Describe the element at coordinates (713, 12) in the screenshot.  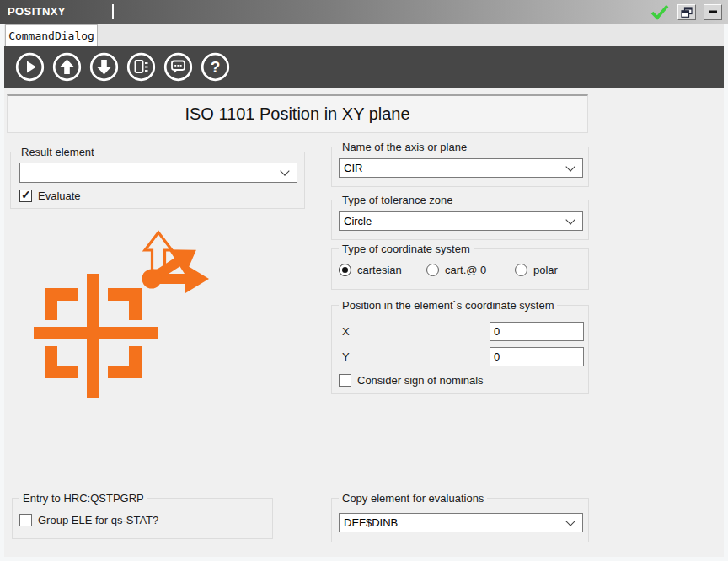
I see `minimize-window-button` at that location.